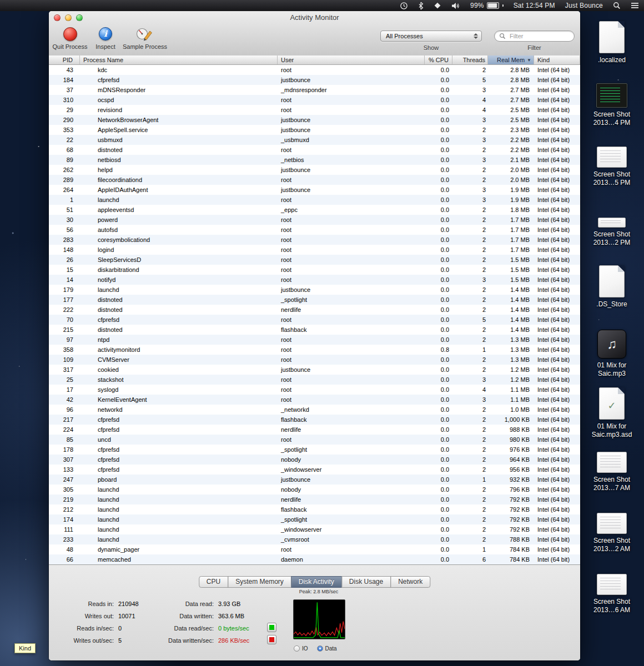  Describe the element at coordinates (612, 413) in the screenshot. I see `desktop-icon-mix-for-saic-mp3-asd: ✓01 Mix forSaic.mp3.asd` at that location.